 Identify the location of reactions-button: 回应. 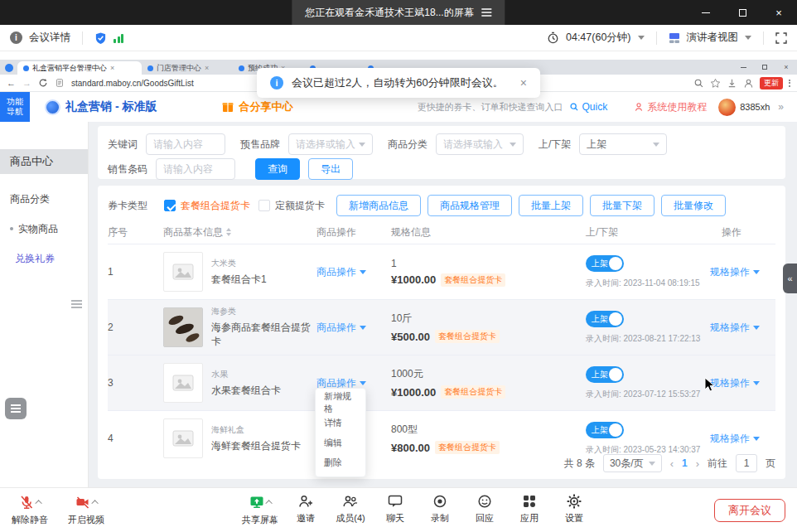
(485, 510).